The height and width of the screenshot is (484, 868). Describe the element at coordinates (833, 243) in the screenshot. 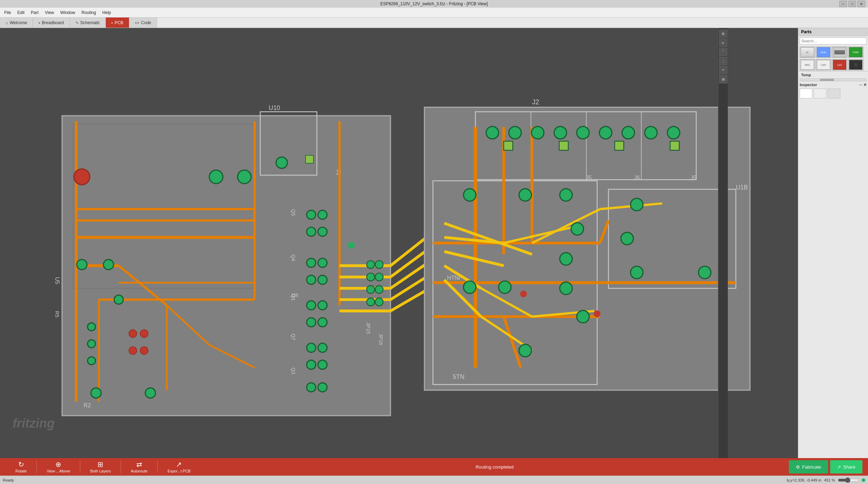

I see `right-panel: Parts IC MOD PWR` at that location.